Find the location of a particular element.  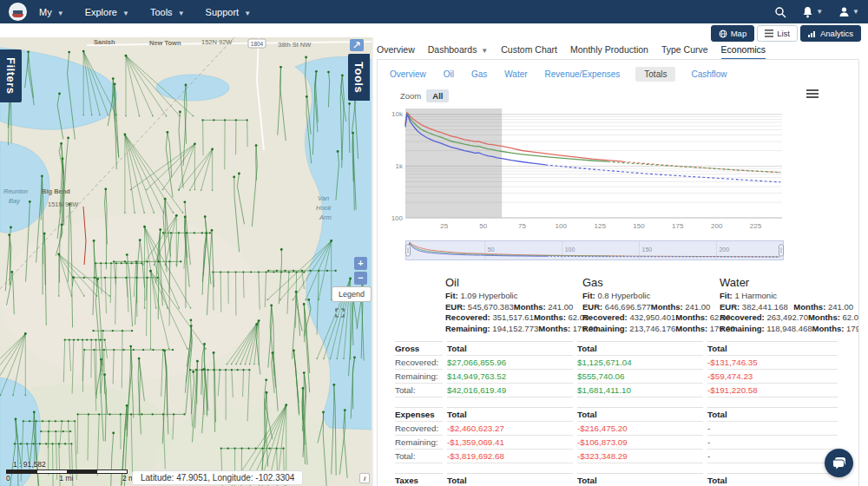

history-region is located at coordinates (453, 163).